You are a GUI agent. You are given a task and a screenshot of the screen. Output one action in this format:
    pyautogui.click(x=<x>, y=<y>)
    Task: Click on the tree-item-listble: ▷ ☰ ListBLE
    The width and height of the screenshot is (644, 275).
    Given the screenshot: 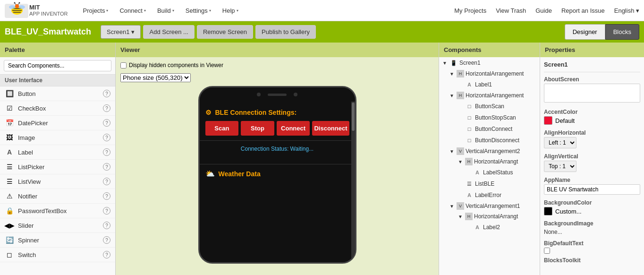 What is the action you would take?
    pyautogui.click(x=489, y=184)
    